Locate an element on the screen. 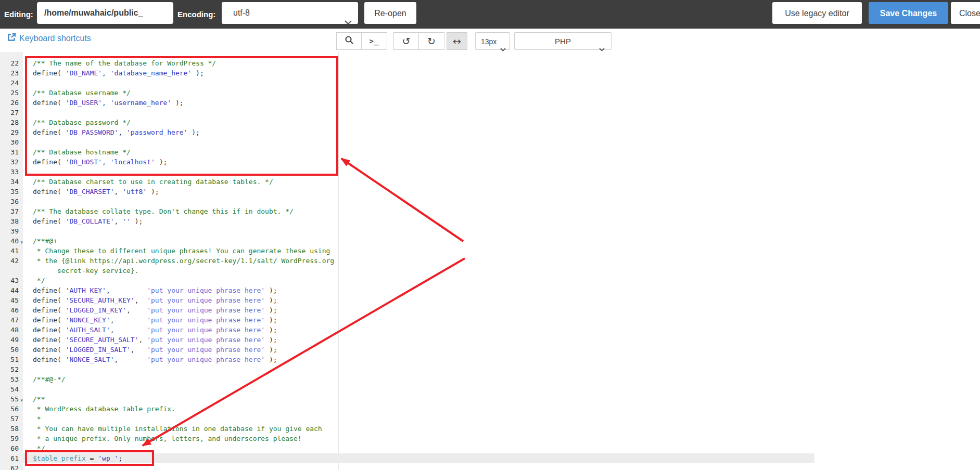 Image resolution: width=980 pixels, height=470 pixels. line-number: 23 is located at coordinates (11, 73).